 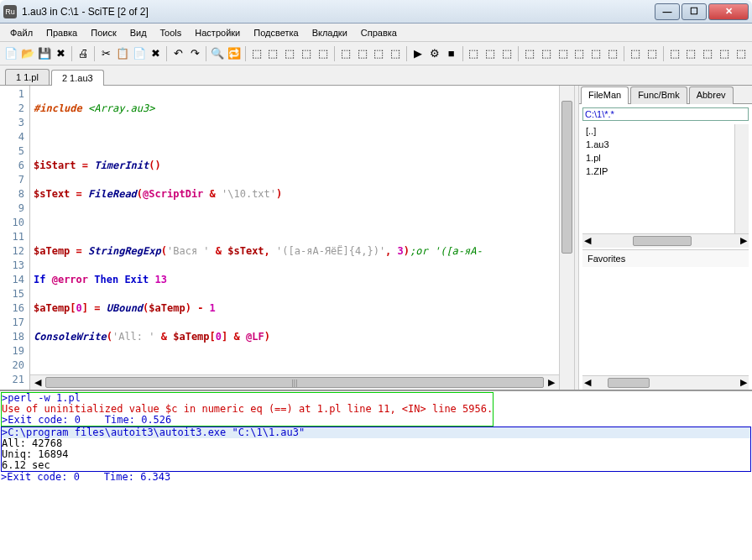 I want to click on compile-icon: ⚙, so click(x=435, y=54).